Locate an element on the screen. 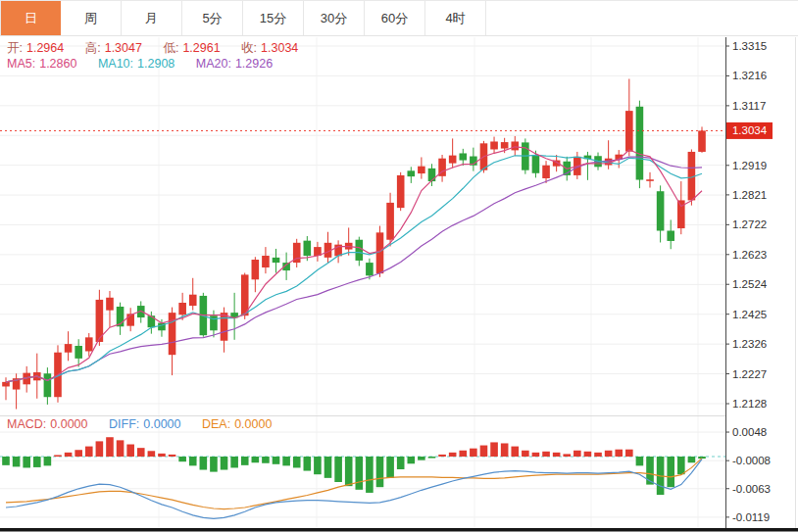 The width and height of the screenshot is (798, 532). ma10-label: MA10: is located at coordinates (116, 64).